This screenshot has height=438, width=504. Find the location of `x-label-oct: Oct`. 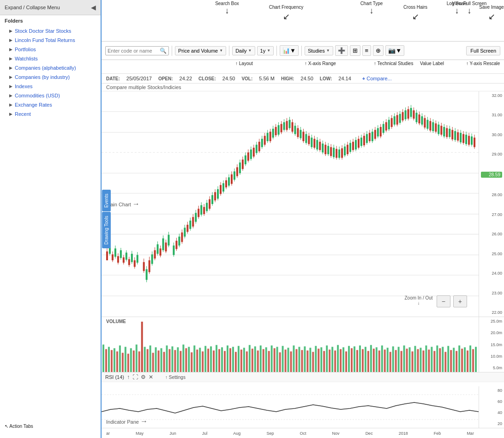

x-label-oct: Oct is located at coordinates (303, 433).